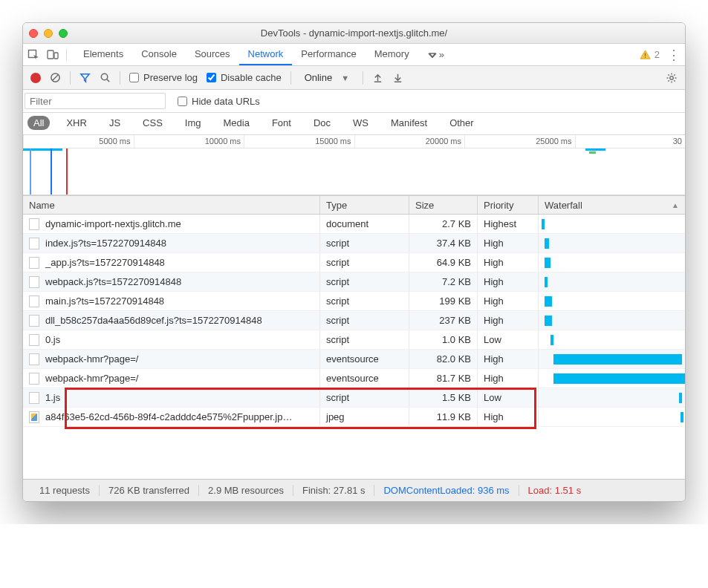 The width and height of the screenshot is (708, 588). What do you see at coordinates (444, 301) in the screenshot?
I see `cell-size: 199 KB` at bounding box center [444, 301].